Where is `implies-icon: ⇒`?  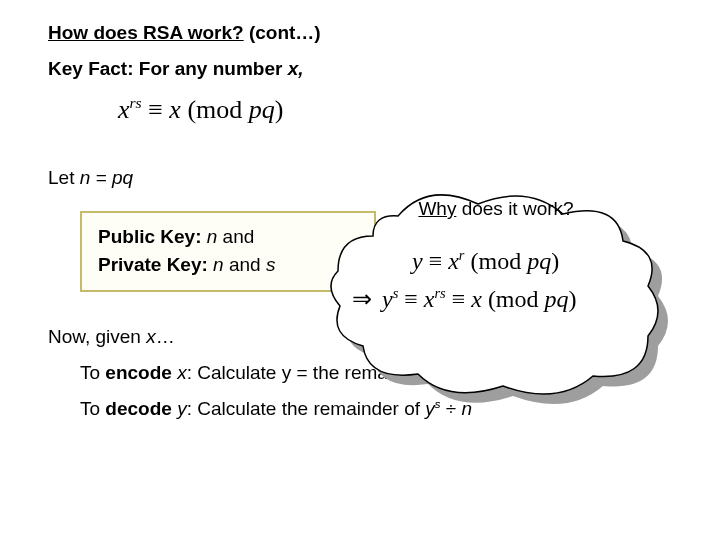 implies-icon: ⇒ is located at coordinates (367, 299).